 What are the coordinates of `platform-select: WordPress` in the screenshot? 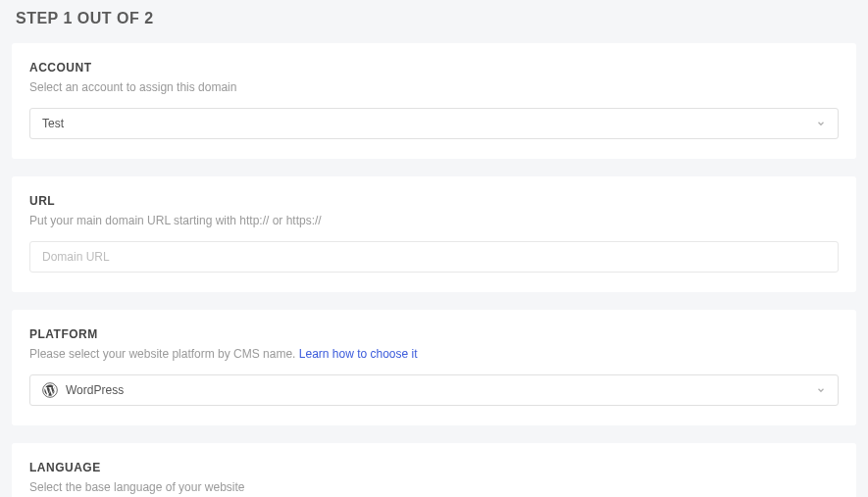 It's located at (434, 390).